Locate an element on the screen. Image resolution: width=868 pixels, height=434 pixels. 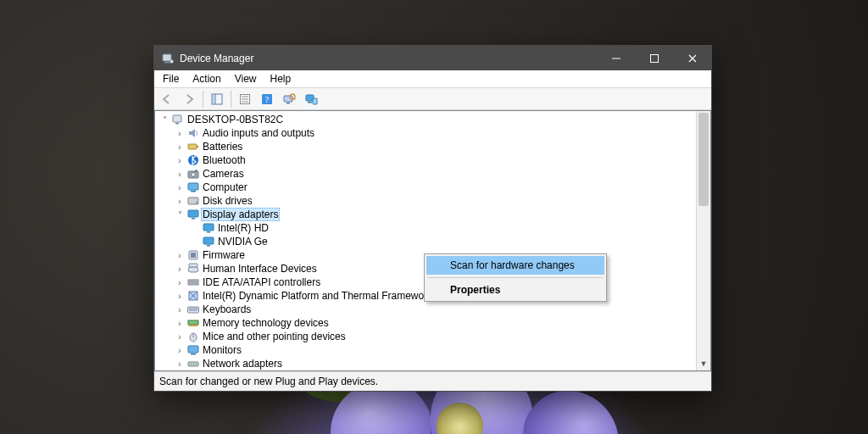
maximize-button is located at coordinates (654, 58).